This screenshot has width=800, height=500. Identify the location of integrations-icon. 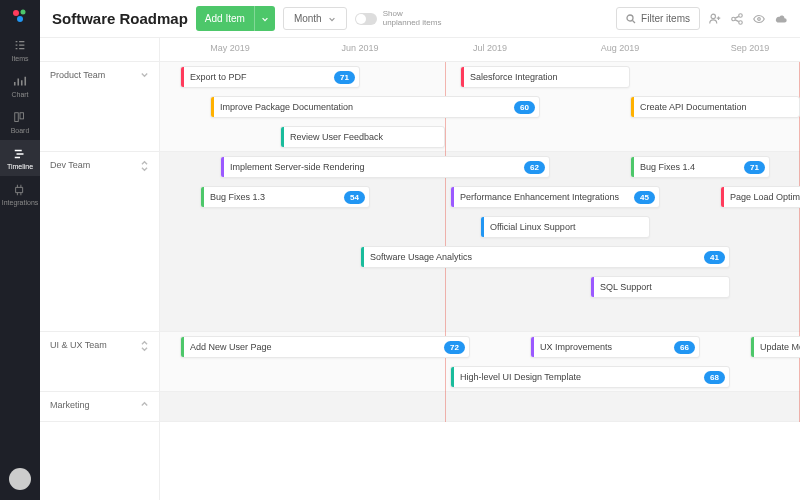
(20, 190).